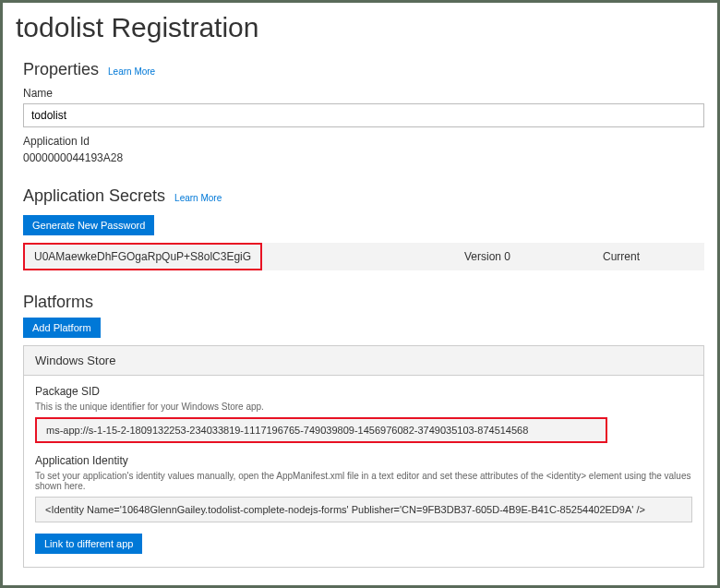 The height and width of the screenshot is (588, 720). I want to click on package-sid-label: Package SID, so click(364, 391).